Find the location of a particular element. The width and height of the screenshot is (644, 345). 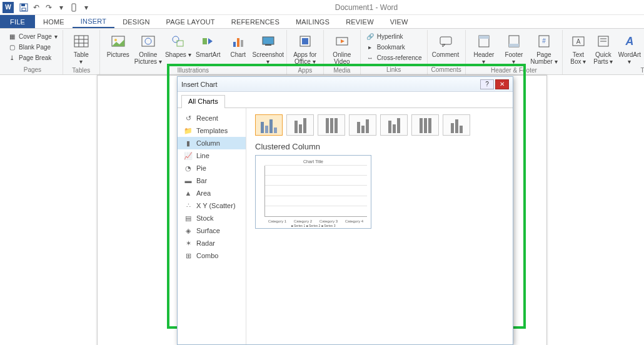

page-break-button: ⤓Page Break is located at coordinates (33, 58).